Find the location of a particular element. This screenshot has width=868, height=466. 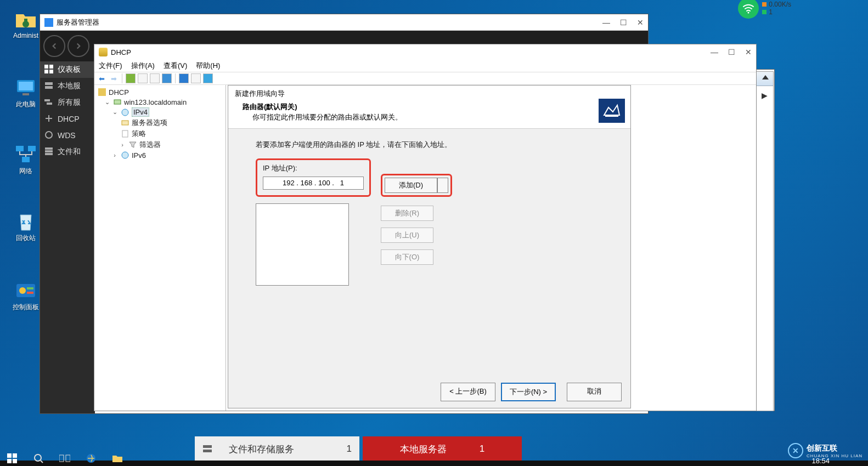

taskbar-explorer-icon is located at coordinates (117, 458).